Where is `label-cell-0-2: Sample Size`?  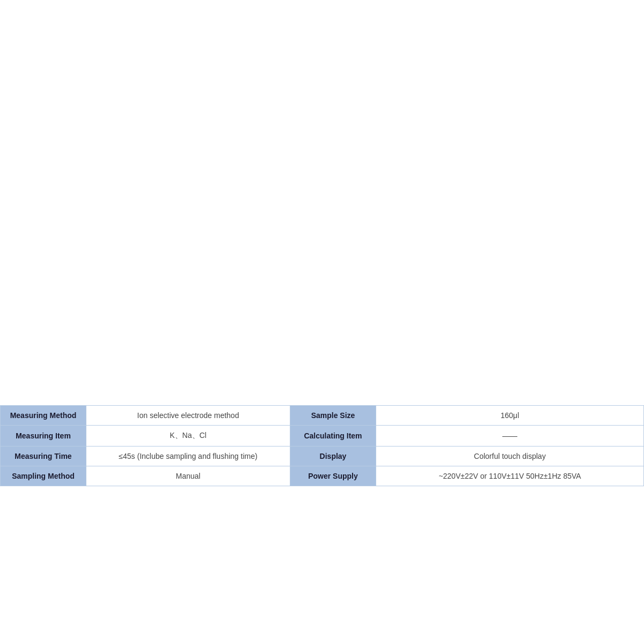 label-cell-0-2: Sample Size is located at coordinates (333, 415).